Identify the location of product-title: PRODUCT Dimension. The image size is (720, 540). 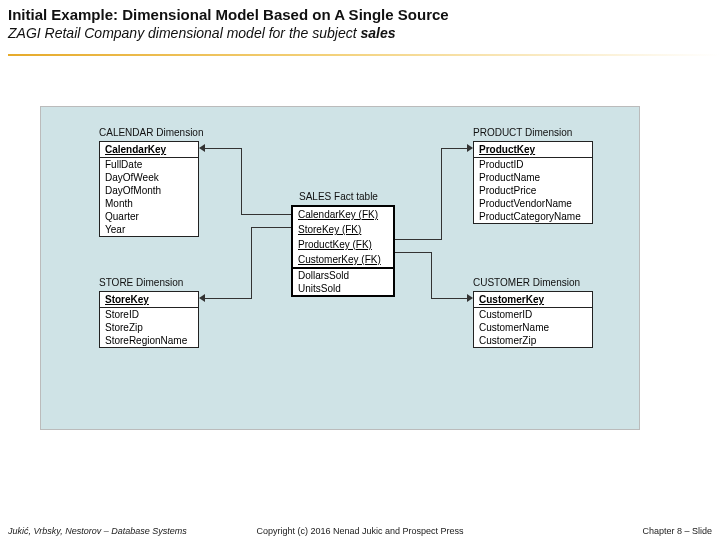
(522, 132).